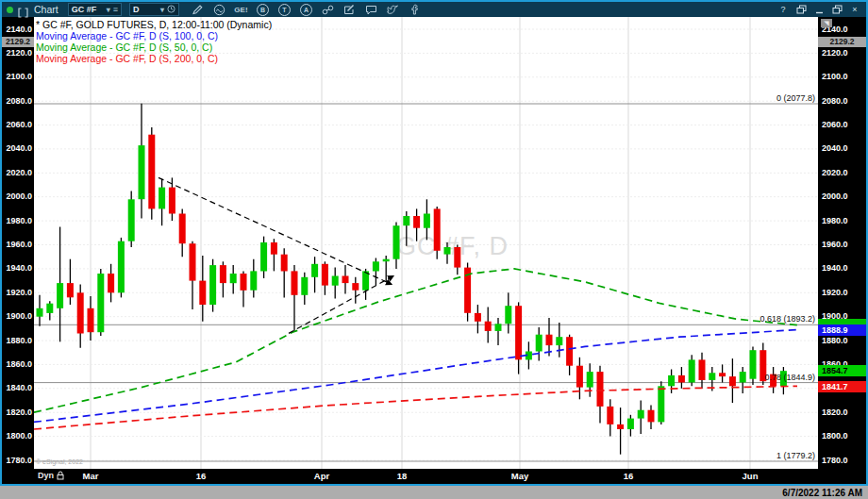 This screenshot has height=499, width=868. What do you see at coordinates (842, 371) in the screenshot?
I see `last-price-box: 1854.7` at bounding box center [842, 371].